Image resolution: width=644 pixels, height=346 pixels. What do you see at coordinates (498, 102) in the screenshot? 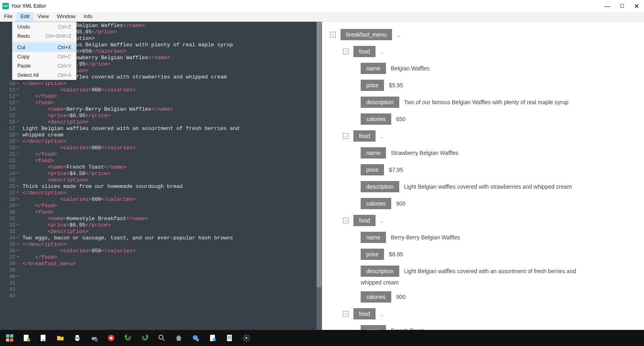
I see `tree-item-description: description Two of our famous Belgian Wa…` at bounding box center [498, 102].